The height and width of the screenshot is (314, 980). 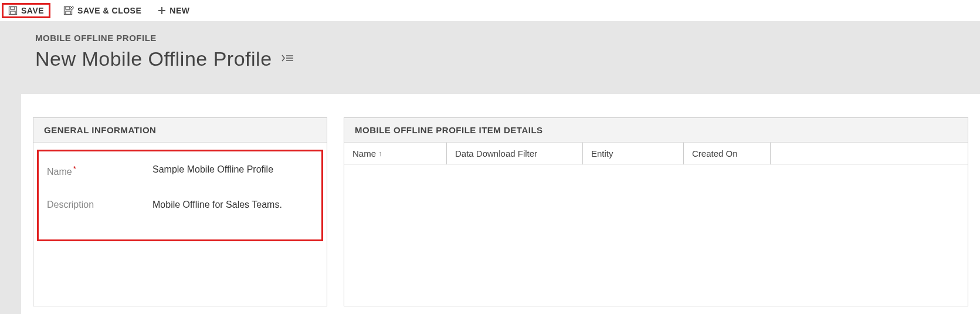 I want to click on table-header: Name ↑ Data Download Filter Entity Creat…, so click(x=656, y=154).